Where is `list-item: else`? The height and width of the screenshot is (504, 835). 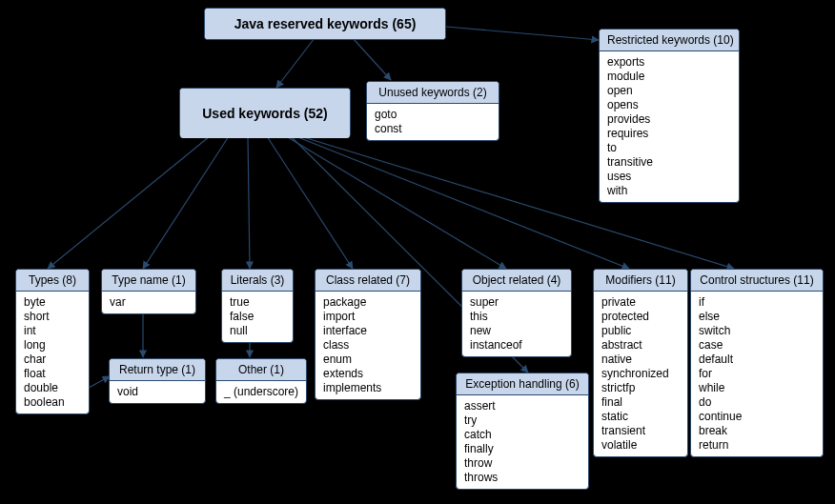 list-item: else is located at coordinates (757, 316).